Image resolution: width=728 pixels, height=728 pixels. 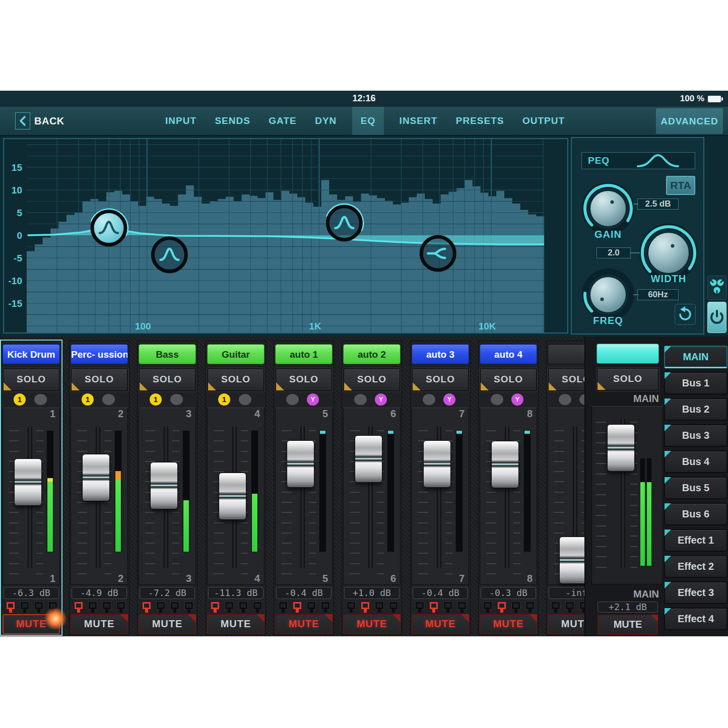 I want to click on bus-select-bus-1: Bus 1, so click(x=696, y=383).